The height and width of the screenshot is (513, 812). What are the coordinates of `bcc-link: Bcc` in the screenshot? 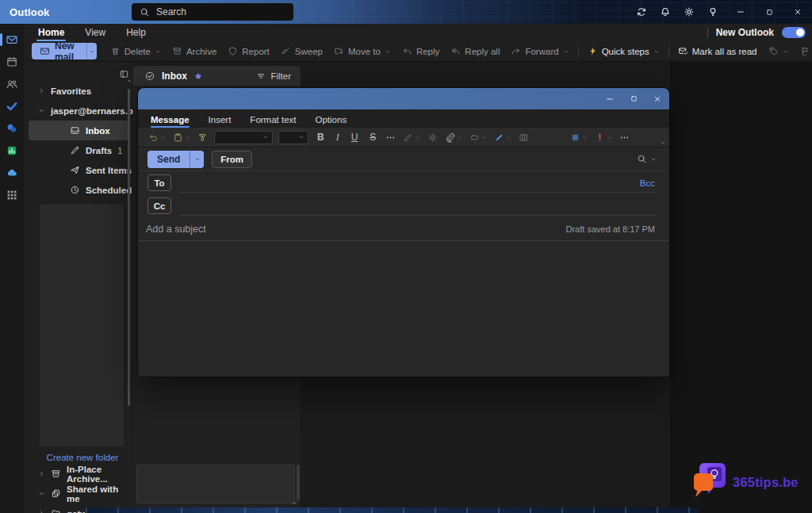 It's located at (647, 183).